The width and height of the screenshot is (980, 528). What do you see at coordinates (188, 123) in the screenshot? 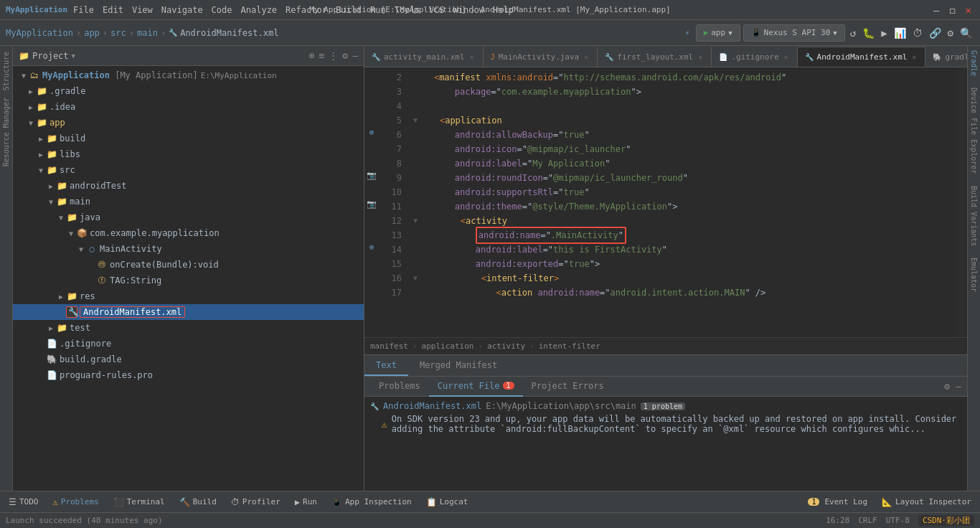
I see `tree-item-app: ▼ 📁 app` at bounding box center [188, 123].